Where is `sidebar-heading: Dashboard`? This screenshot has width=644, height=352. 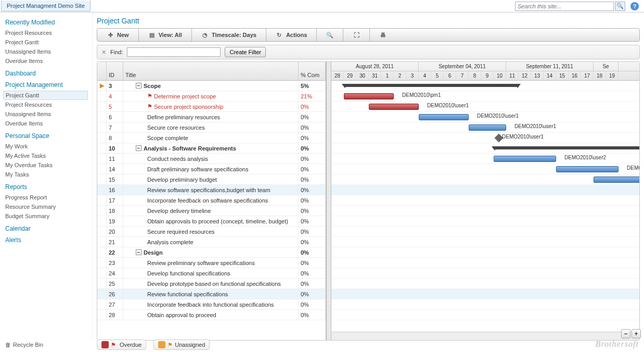
sidebar-heading: Dashboard is located at coordinates (47, 73).